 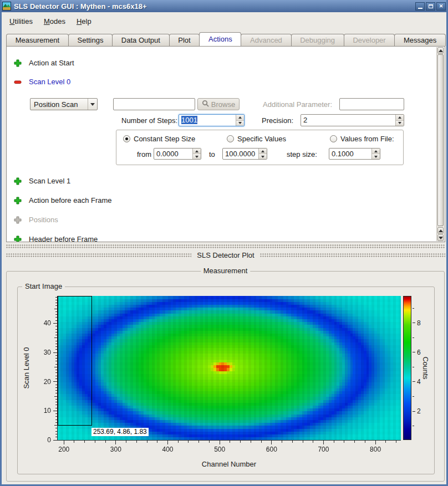 What do you see at coordinates (420, 8) in the screenshot?
I see `minimize-icon` at bounding box center [420, 8].